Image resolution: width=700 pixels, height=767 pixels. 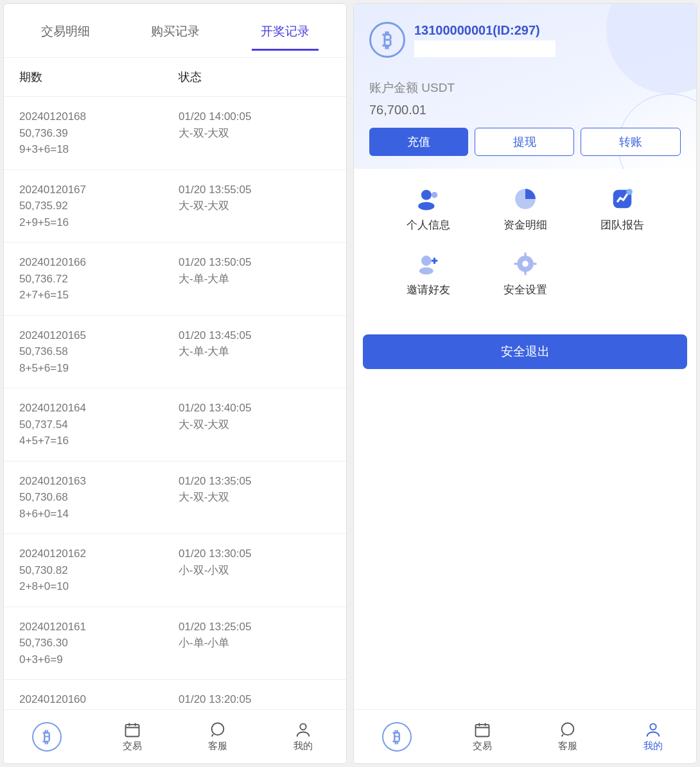 What do you see at coordinates (254, 700) in the screenshot?
I see `row-time: 01/20 13:20:05` at bounding box center [254, 700].